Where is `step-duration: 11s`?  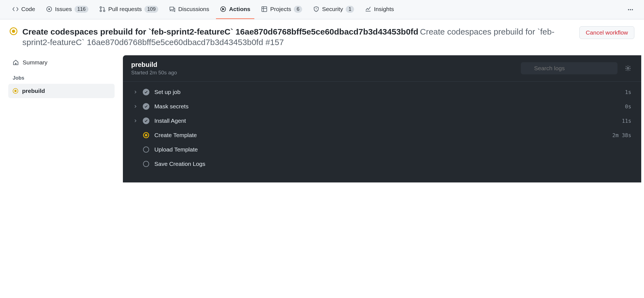 step-duration: 11s is located at coordinates (627, 121).